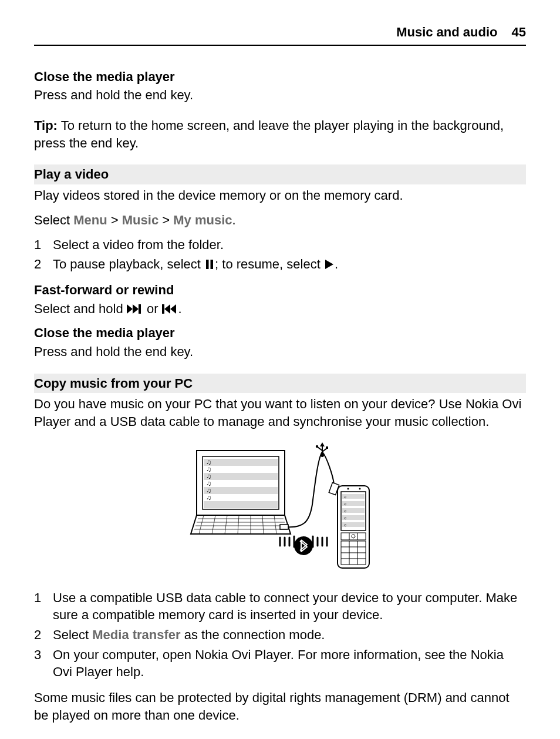  What do you see at coordinates (280, 290) in the screenshot?
I see `heading-ff-rewind: Fast-forward or rewind` at bounding box center [280, 290].